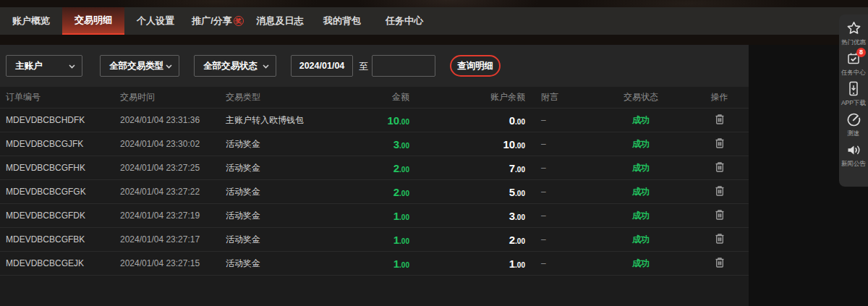 The height and width of the screenshot is (306, 868). Describe the element at coordinates (323, 66) in the screenshot. I see `date-from-value: 2024/01/04` at that location.